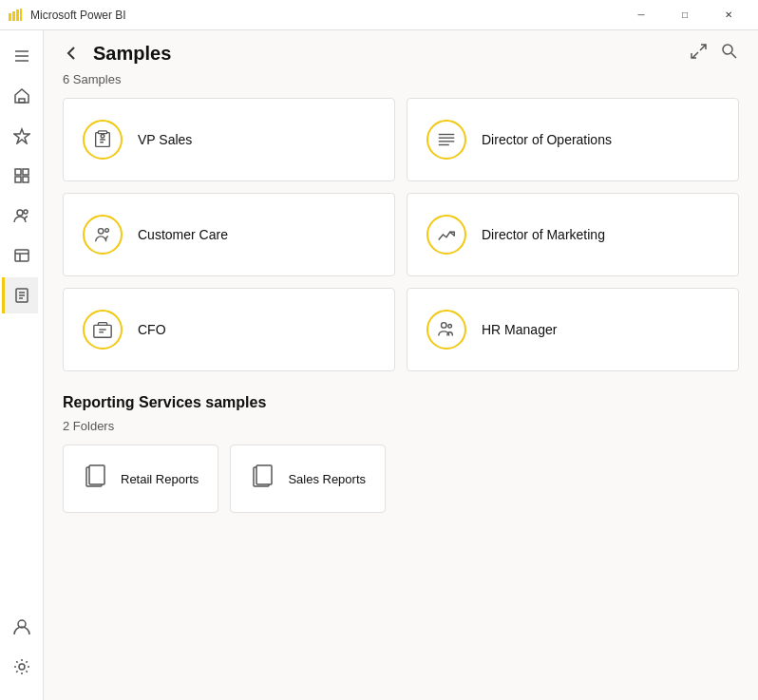 This screenshot has width=758, height=700. What do you see at coordinates (22, 667) in the screenshot?
I see `sidebar-item-settings` at bounding box center [22, 667].